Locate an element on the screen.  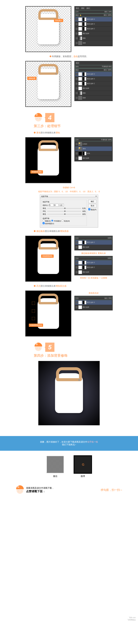
check-preserve: 保持明度(V) is located at coordinates (48, 224).